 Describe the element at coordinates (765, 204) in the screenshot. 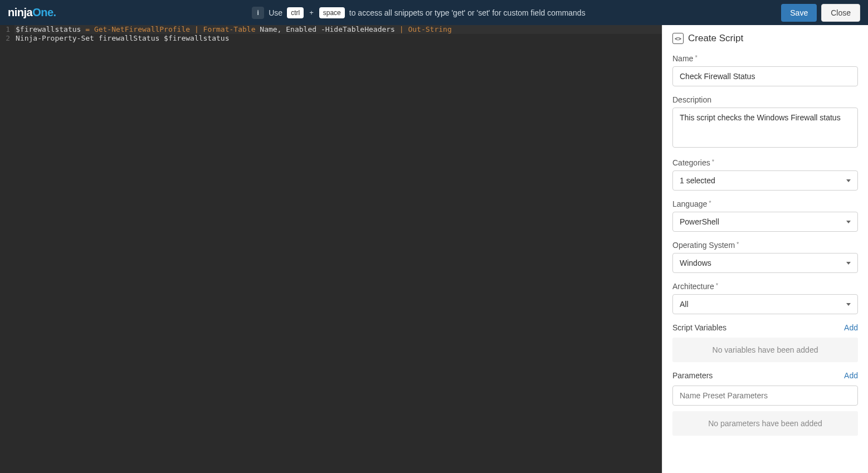

I see `label-language: Language` at that location.